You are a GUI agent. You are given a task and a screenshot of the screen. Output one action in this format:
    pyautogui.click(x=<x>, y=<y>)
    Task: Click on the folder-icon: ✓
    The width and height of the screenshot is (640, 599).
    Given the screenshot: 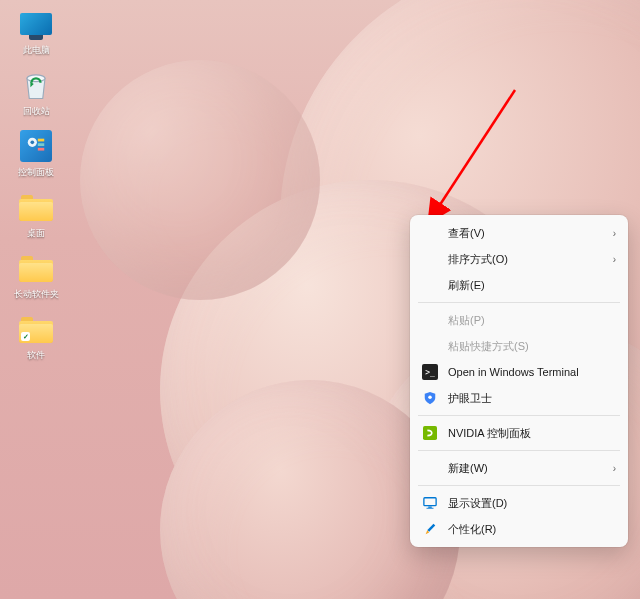 What is the action you would take?
    pyautogui.click(x=36, y=329)
    